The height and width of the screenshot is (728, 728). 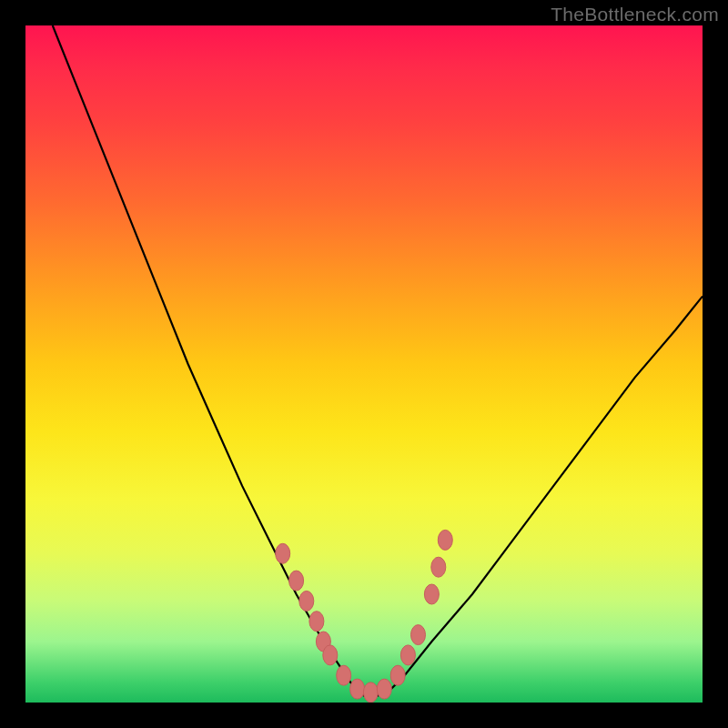 I want to click on watermark-text: TheBottleneck.com, so click(x=635, y=15).